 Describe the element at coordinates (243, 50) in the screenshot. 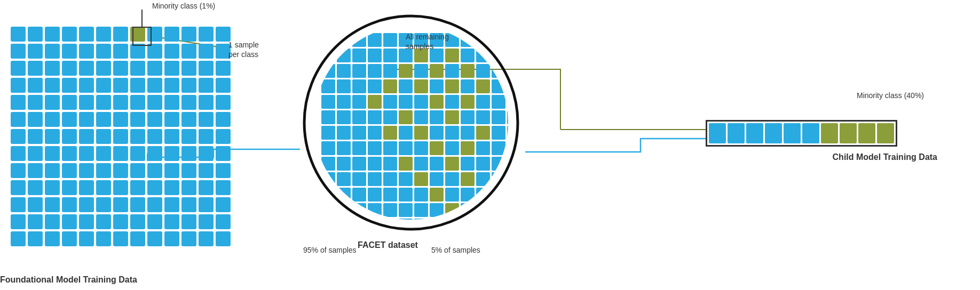

I see `one-sample-label: 1 sample per class` at that location.